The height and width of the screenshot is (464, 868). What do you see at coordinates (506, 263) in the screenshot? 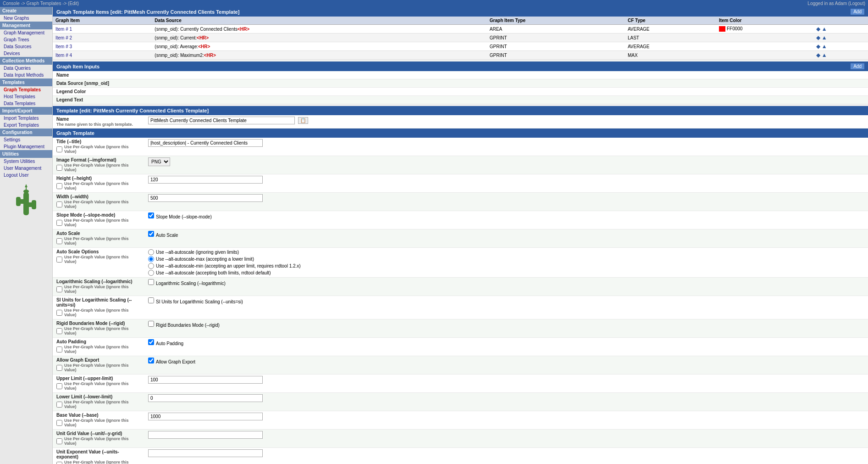
I see `radio-group: Use --alt-autoscale (ignoring given limi…` at bounding box center [506, 263].